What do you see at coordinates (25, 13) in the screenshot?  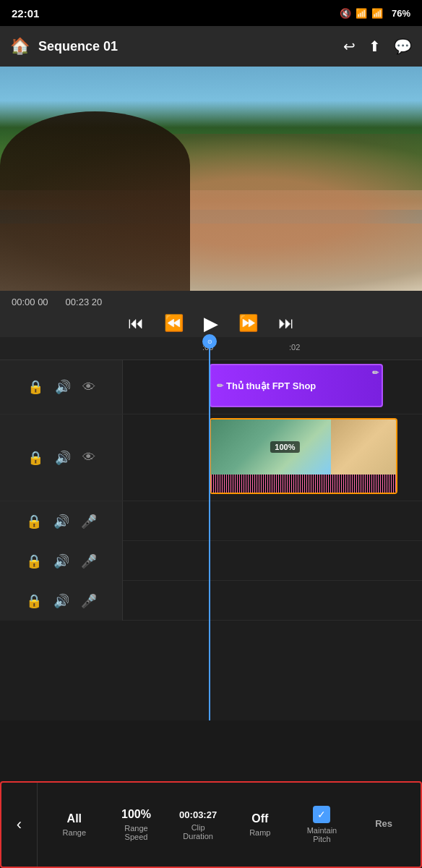 I see `status-time: 22:01` at bounding box center [25, 13].